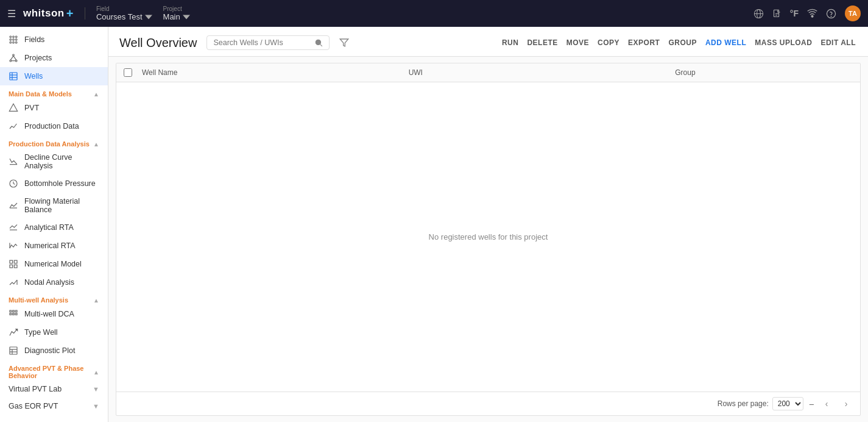  I want to click on document-icon, so click(777, 13).